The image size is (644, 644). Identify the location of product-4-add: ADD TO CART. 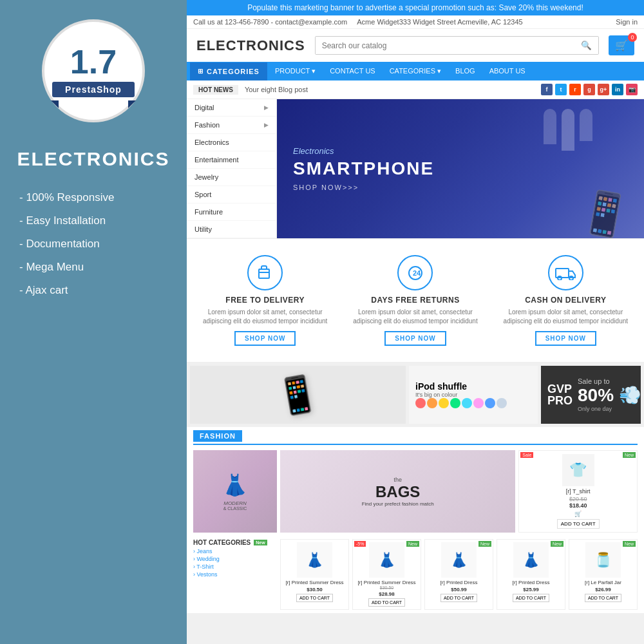
(603, 598).